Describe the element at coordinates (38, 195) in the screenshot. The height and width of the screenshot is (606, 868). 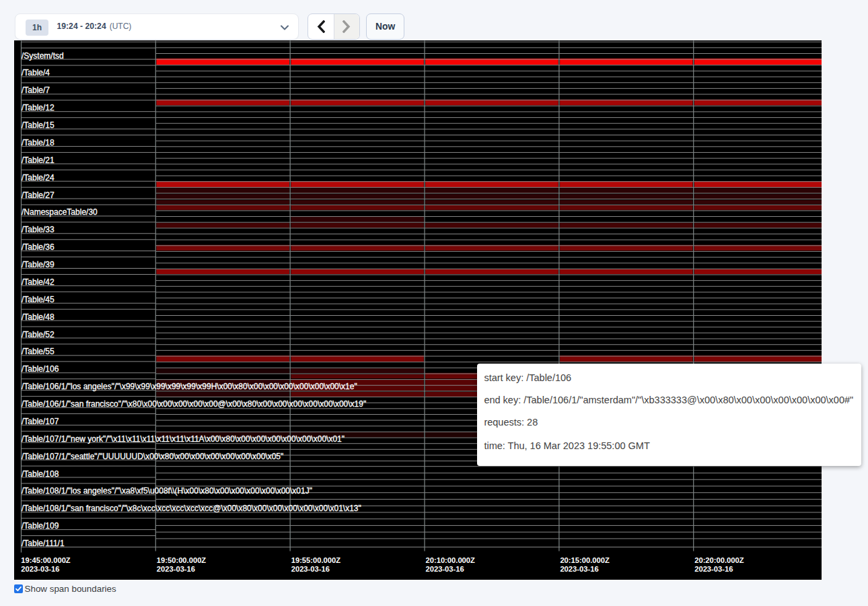
I see `svg-text: /Table/27` at that location.